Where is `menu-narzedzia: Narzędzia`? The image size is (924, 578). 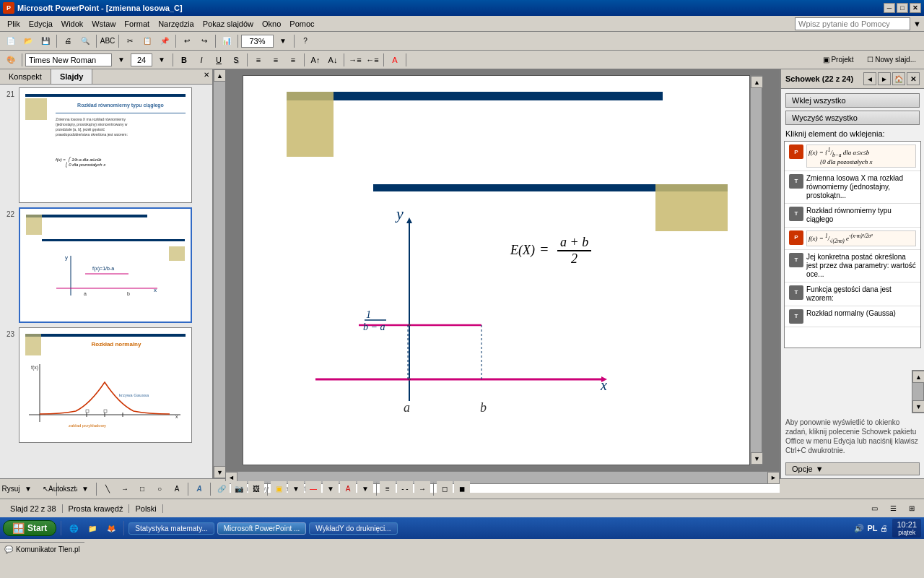 menu-narzedzia: Narzędzia is located at coordinates (176, 24).